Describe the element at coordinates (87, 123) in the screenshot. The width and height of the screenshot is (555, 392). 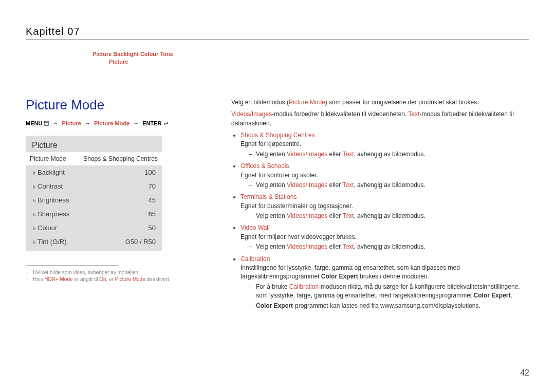
I see `arrow-icon: →` at that location.